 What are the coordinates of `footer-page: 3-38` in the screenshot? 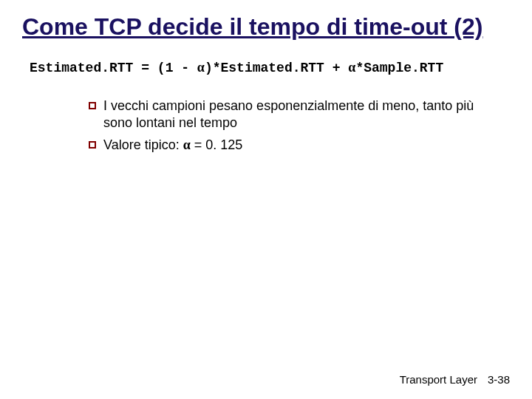 It's located at (499, 380).